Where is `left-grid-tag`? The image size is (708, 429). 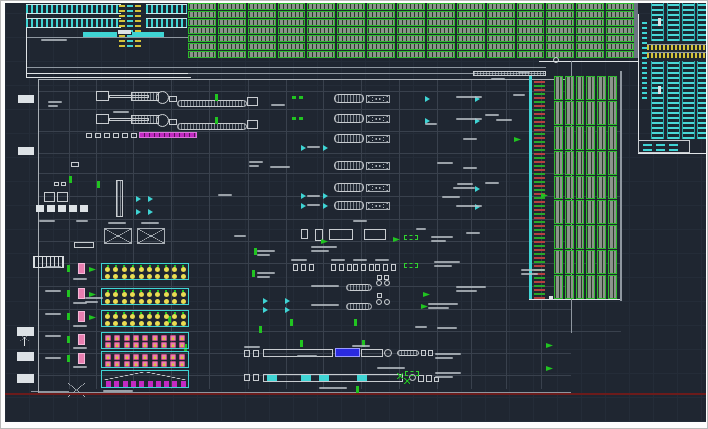 left-grid-tag is located at coordinates (84, 208).